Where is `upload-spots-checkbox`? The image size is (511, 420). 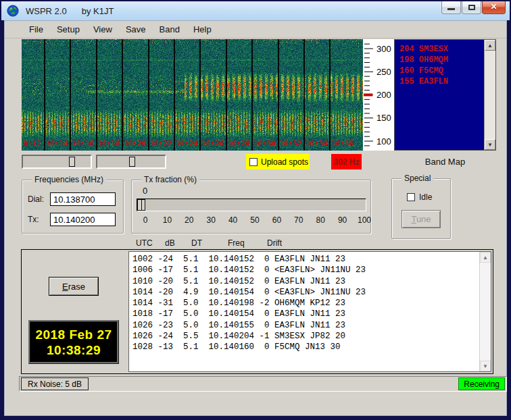
upload-spots-checkbox is located at coordinates (253, 162).